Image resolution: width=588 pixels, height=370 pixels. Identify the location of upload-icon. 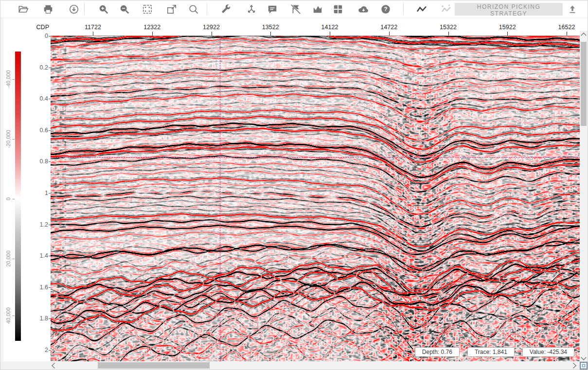
(572, 9).